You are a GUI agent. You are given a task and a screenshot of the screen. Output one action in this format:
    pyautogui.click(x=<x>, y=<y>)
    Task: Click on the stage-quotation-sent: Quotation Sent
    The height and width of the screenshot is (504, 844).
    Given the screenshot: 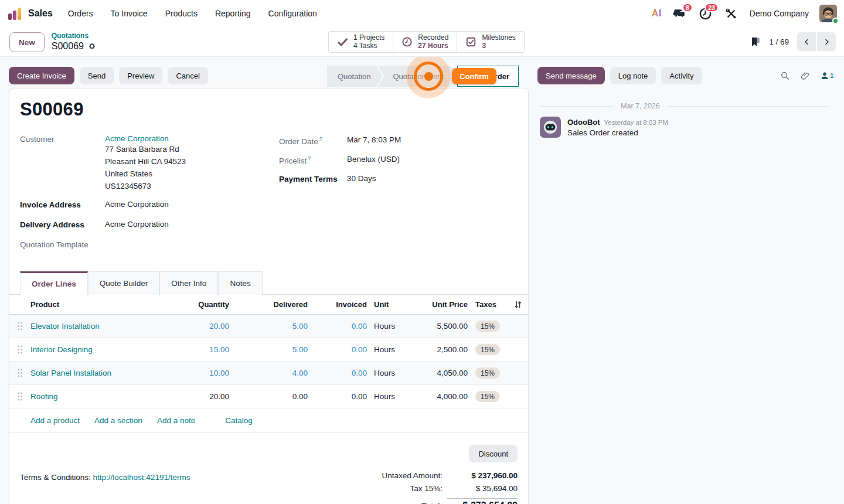 What is the action you would take?
    pyautogui.click(x=417, y=76)
    